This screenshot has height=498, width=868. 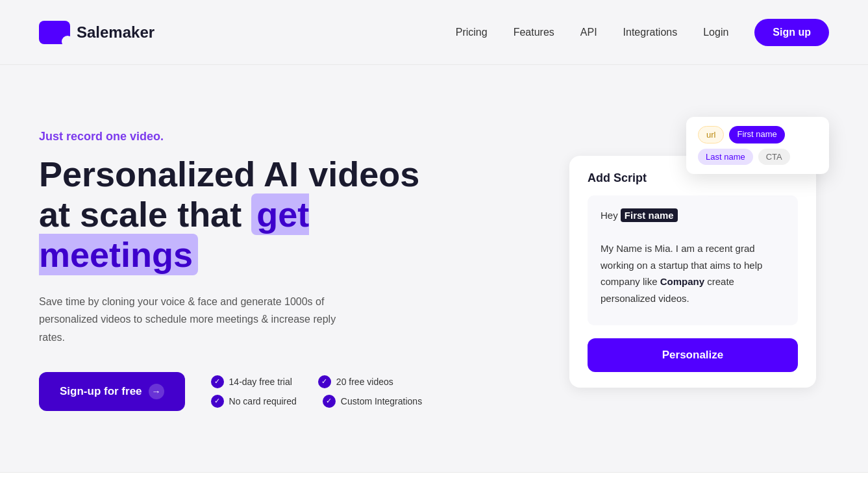 What do you see at coordinates (649, 216) in the screenshot?
I see `script-firstname-tag: First name` at bounding box center [649, 216].